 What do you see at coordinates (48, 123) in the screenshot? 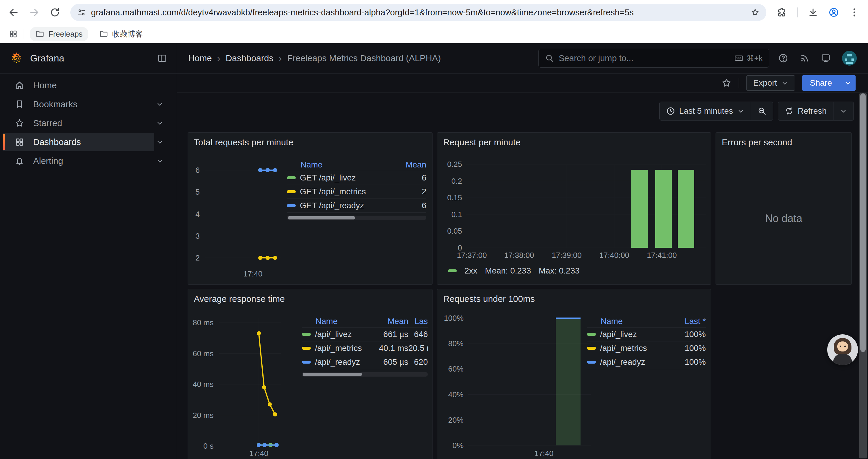
I see `sidebar-item-label: Starred` at bounding box center [48, 123].